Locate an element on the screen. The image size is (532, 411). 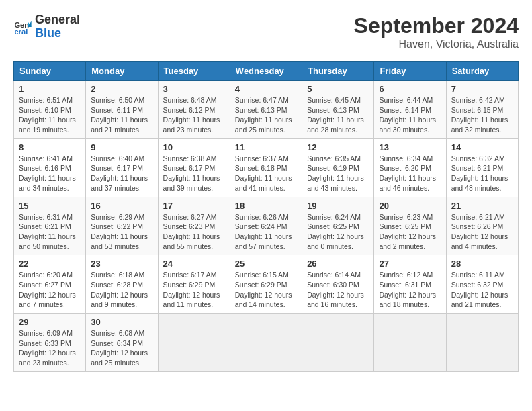
day-info: Sunrise: 6:45 AM Sunset: 6:13 PM Dayligh… is located at coordinates (338, 116).